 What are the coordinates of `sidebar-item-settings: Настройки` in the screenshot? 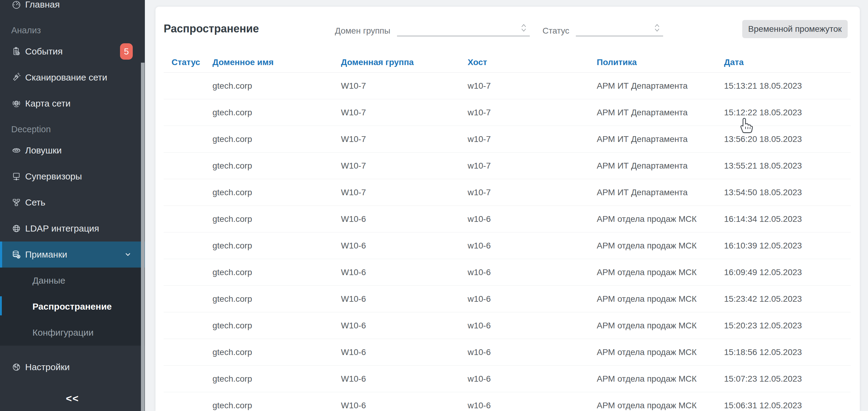 It's located at (72, 367).